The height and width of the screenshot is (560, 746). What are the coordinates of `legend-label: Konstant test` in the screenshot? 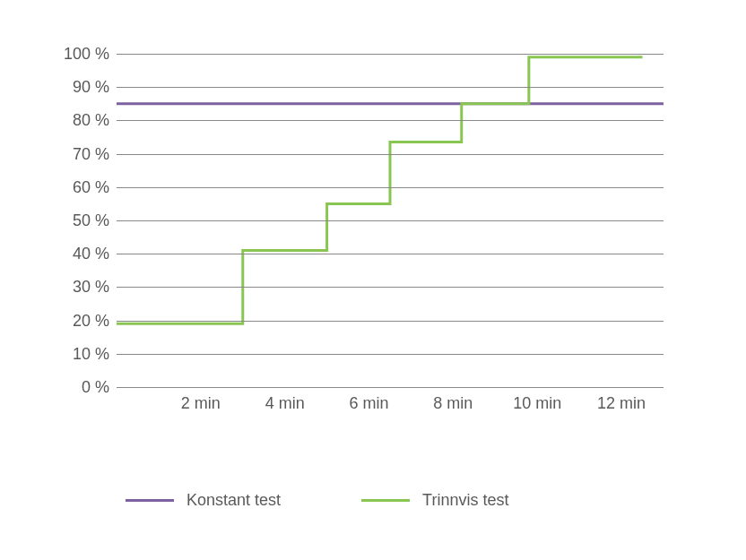 It's located at (233, 500).